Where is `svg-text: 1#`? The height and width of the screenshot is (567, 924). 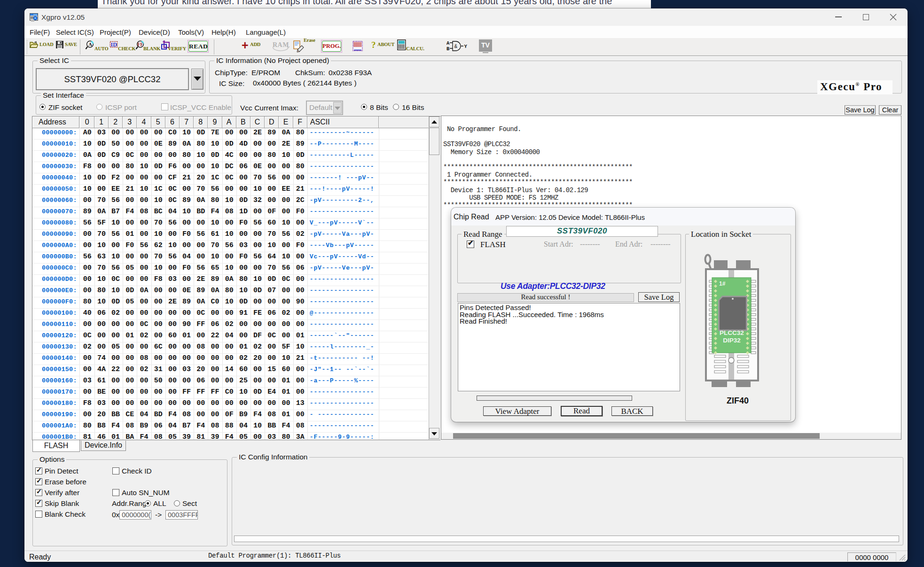
svg-text: 1# is located at coordinates (722, 284).